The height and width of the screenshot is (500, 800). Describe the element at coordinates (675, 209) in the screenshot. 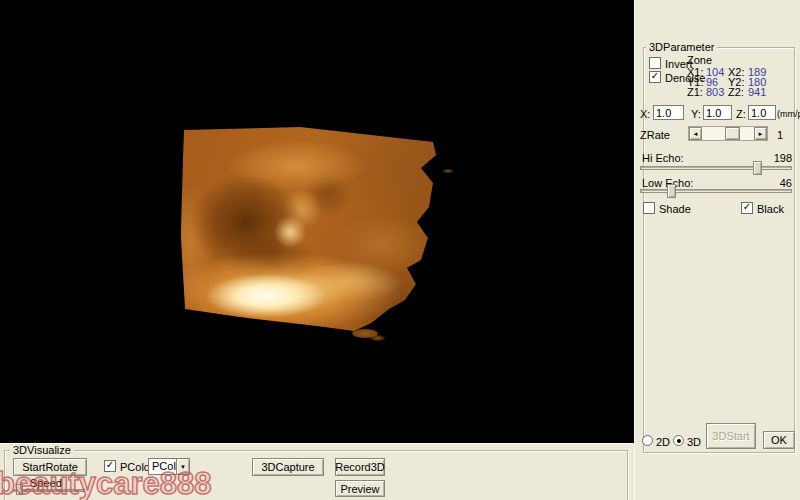

I see `shade-label: Shade` at that location.